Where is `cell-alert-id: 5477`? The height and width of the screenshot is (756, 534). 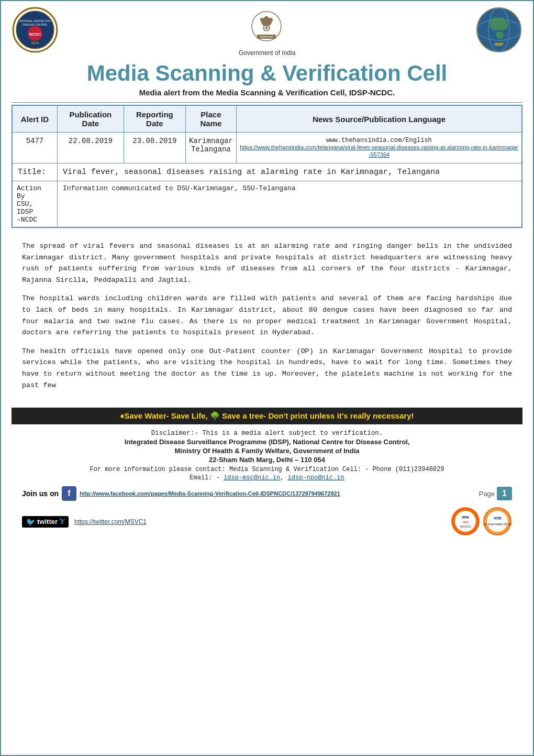
cell-alert-id: 5477 is located at coordinates (35, 148).